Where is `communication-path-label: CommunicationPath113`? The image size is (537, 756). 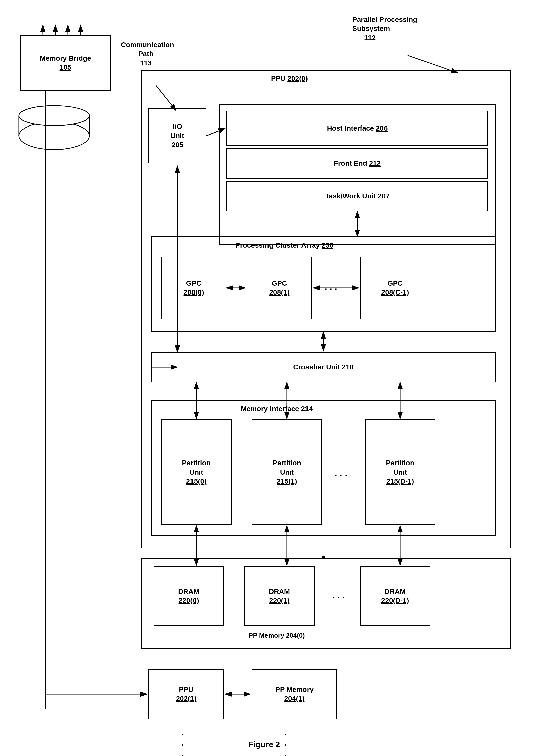
communication-path-label: CommunicationPath113 is located at coordinates (146, 54).